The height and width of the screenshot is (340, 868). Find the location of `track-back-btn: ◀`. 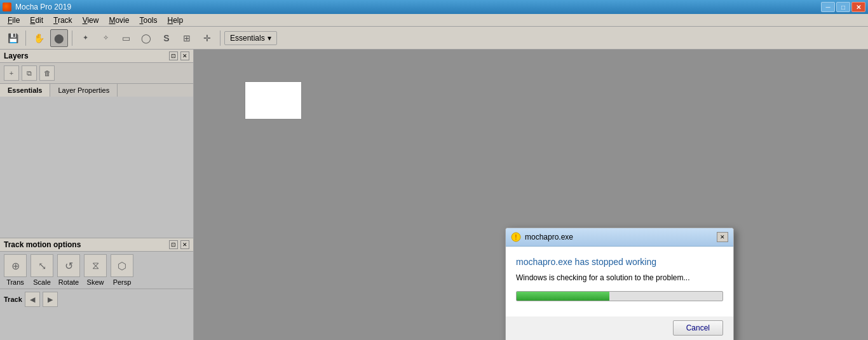

track-back-btn: ◀ is located at coordinates (32, 299).